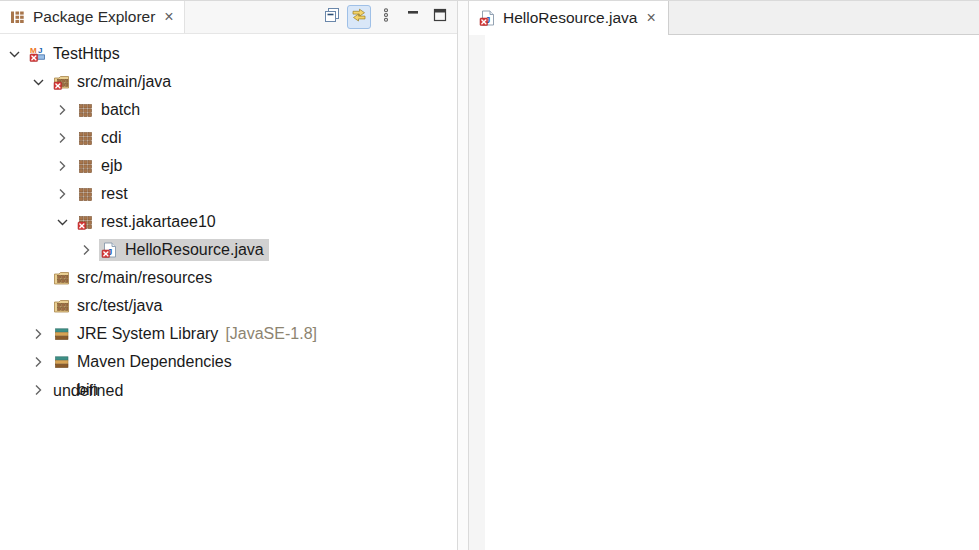 The width and height of the screenshot is (979, 550). I want to click on tree-item-maven-dependencies: Maven Dependencies, so click(228, 362).